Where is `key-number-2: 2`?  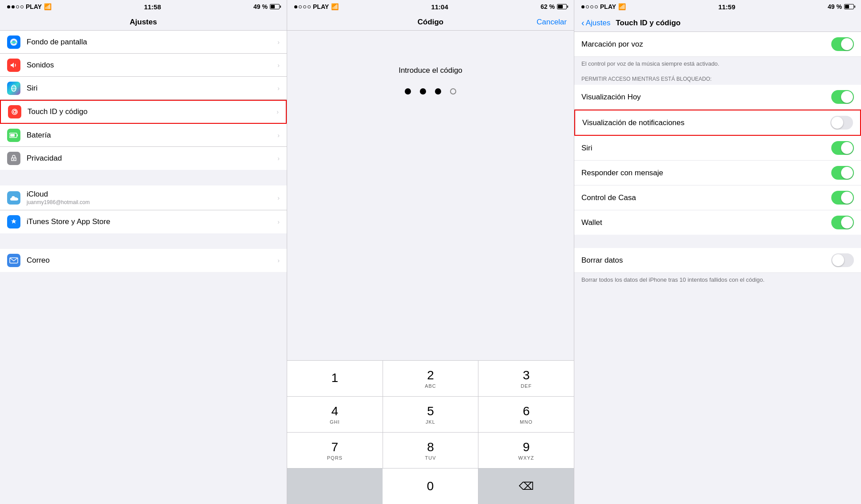 key-number-2: 2 is located at coordinates (430, 375).